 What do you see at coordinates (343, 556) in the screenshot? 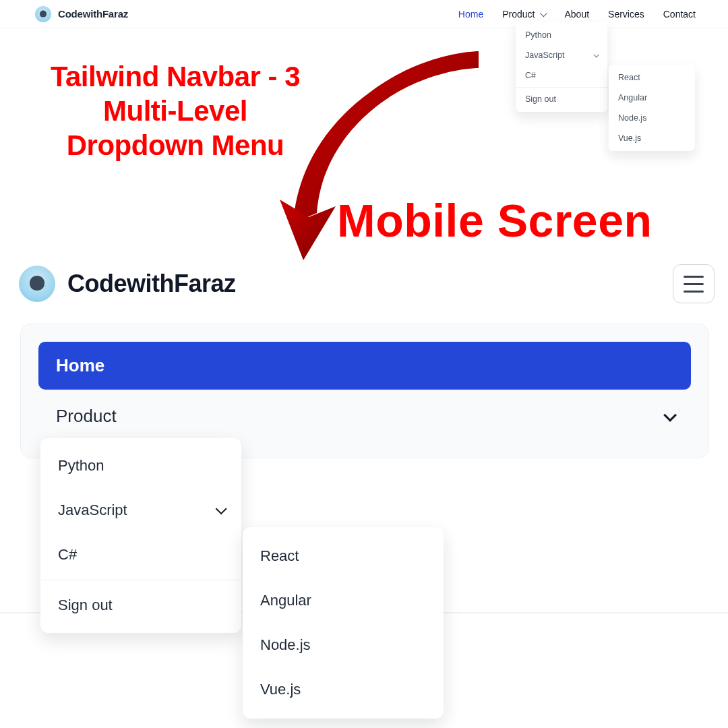
I see `mobile-submenu-item-react: React` at bounding box center [343, 556].